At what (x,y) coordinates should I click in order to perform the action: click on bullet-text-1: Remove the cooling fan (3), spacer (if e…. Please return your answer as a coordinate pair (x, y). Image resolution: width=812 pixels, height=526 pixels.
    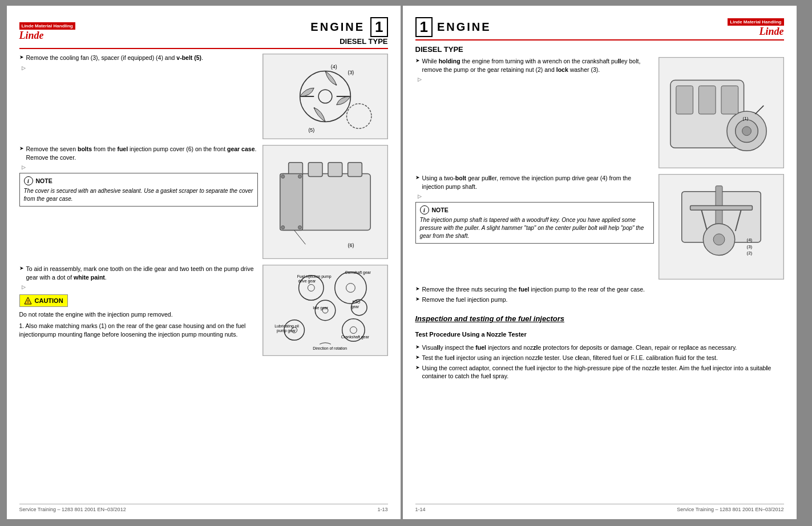
    Looking at the image, I should click on (115, 58).